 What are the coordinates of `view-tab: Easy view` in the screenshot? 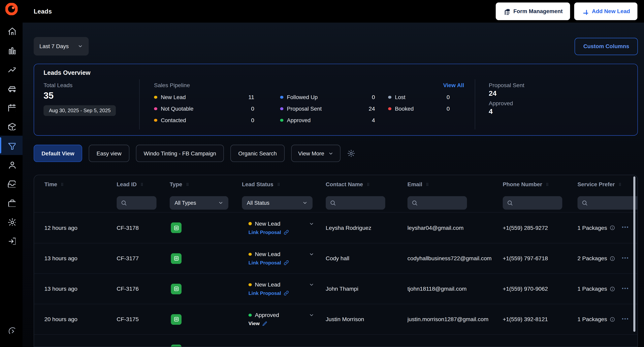 It's located at (109, 153).